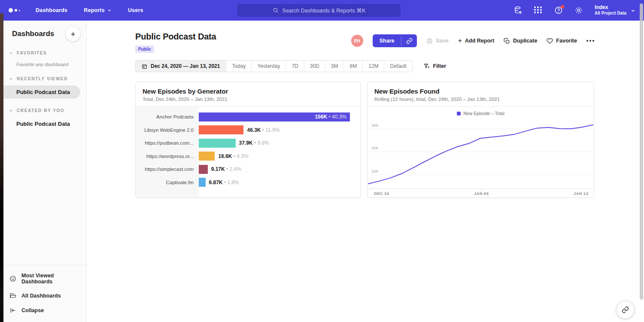 The width and height of the screenshot is (644, 322). I want to click on bar-value-label: 156K • 40.3%, so click(331, 117).